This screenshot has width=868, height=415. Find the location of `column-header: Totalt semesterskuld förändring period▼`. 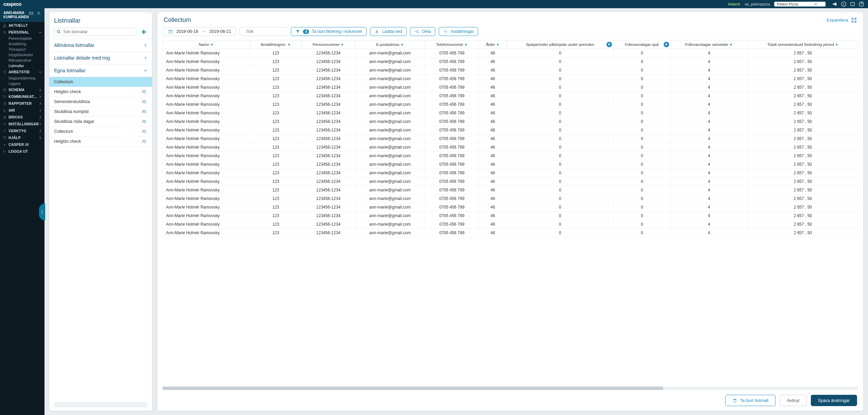

column-header: Totalt semesterskuld förändring period▼ is located at coordinates (803, 45).